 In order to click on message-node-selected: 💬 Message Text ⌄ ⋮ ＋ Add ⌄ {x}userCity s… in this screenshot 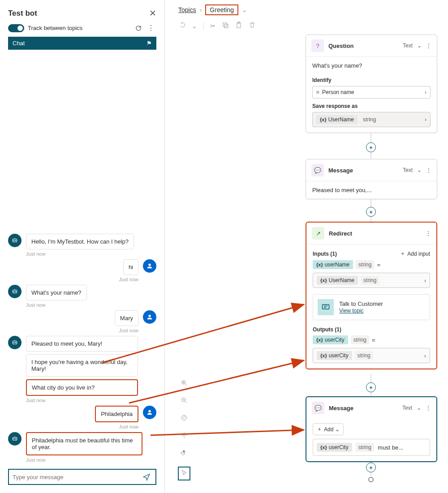, I will do `click(371, 429)`.